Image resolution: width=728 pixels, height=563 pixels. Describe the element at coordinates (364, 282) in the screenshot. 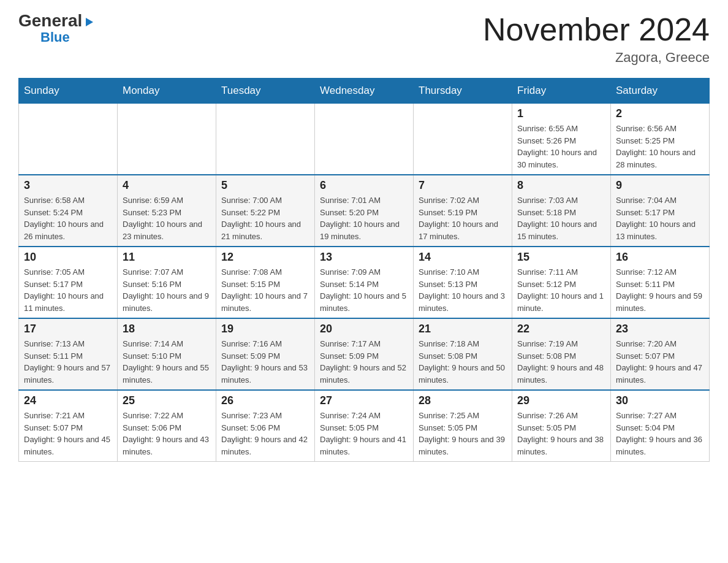

I see `calendar-week-row: 10Sunrise: 7:05 AM Sunset: 5:17 PM Dayli…` at that location.